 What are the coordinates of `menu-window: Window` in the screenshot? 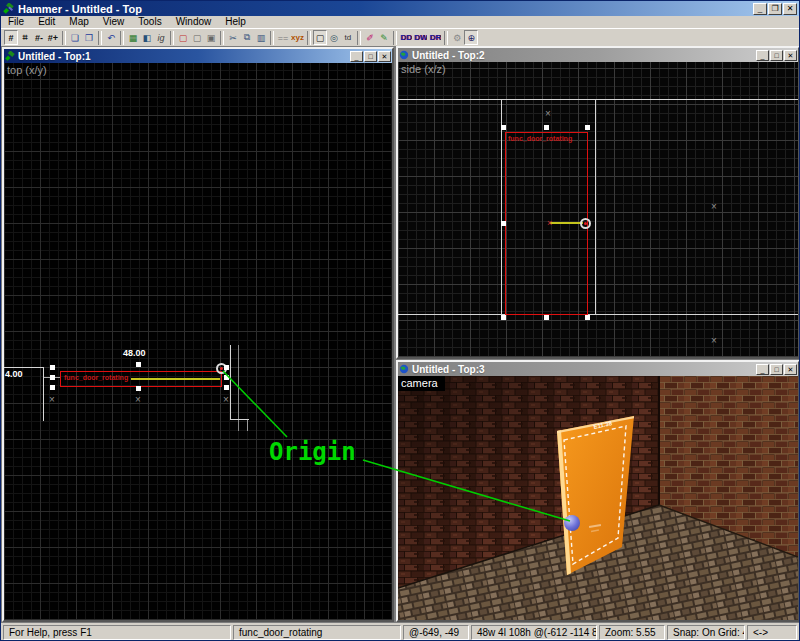 It's located at (194, 22).